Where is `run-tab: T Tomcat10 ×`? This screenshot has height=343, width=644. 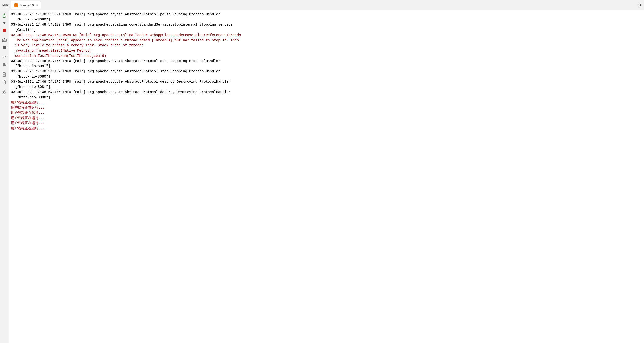 run-tab: T Tomcat10 × is located at coordinates (26, 5).